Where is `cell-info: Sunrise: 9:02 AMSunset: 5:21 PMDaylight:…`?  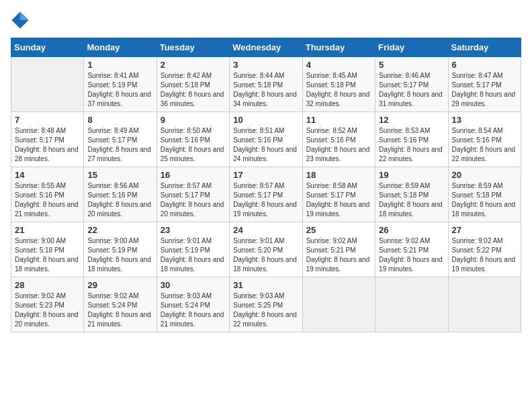
cell-info: Sunrise: 9:02 AMSunset: 5:21 PMDaylight:… is located at coordinates (411, 255).